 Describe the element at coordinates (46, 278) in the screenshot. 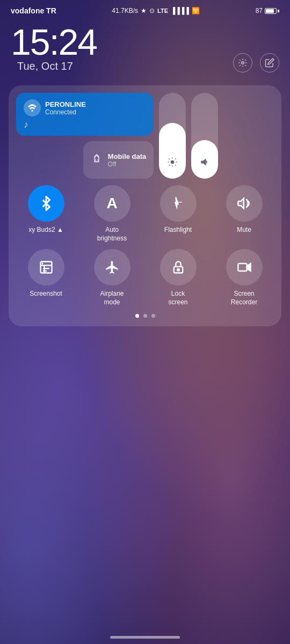

I see `toggle-screenshot: Screenshot` at that location.